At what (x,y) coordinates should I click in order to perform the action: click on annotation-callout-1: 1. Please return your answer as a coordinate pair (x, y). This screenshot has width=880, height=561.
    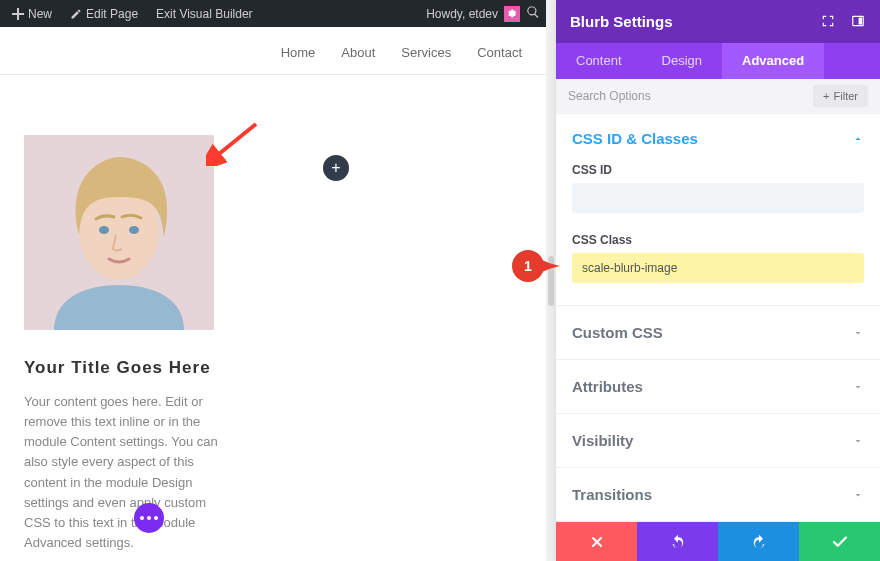
    Looking at the image, I should click on (536, 266).